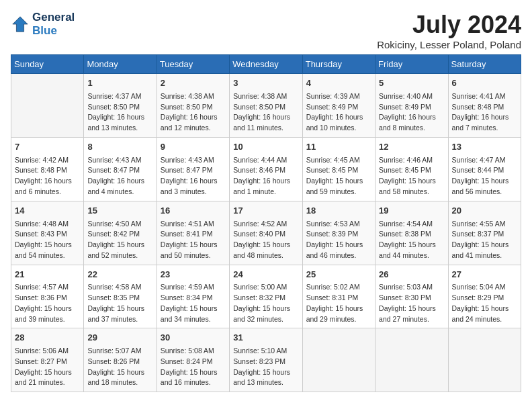 The width and height of the screenshot is (532, 411). Describe the element at coordinates (411, 304) in the screenshot. I see `day-info: Sunrise: 5:03 AMSunset: 8:30 PMDaylight:…` at that location.